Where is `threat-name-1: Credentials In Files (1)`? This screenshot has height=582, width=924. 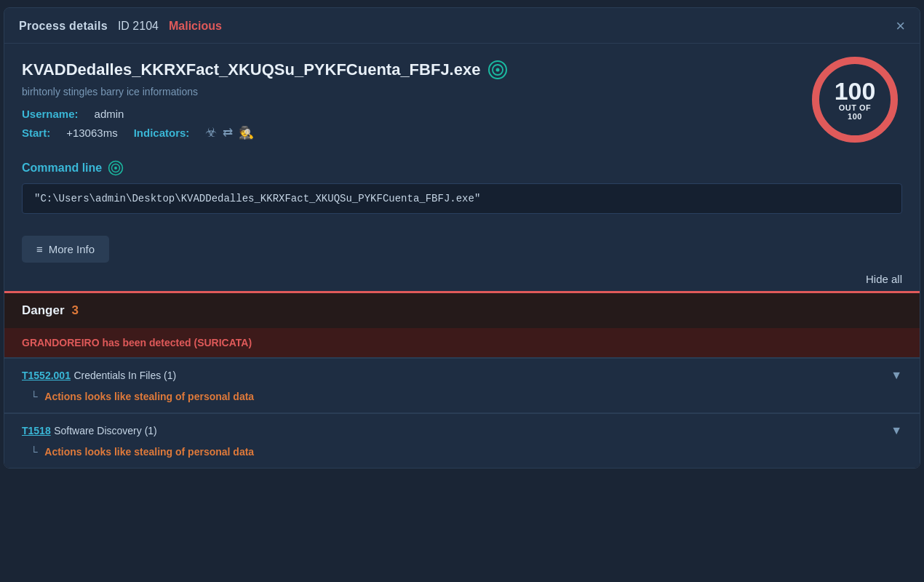 threat-name-1: Credentials In Files (1) is located at coordinates (125, 375).